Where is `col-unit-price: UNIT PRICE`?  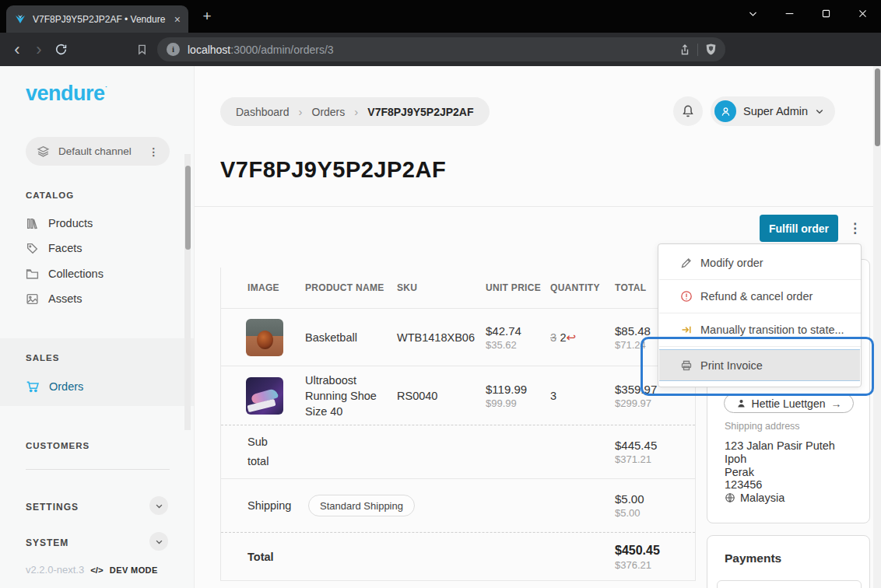
col-unit-price: UNIT PRICE is located at coordinates (514, 288).